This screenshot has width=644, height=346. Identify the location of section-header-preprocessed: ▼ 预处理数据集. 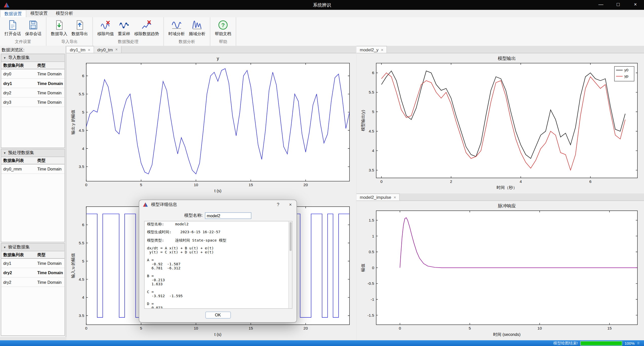
(33, 153).